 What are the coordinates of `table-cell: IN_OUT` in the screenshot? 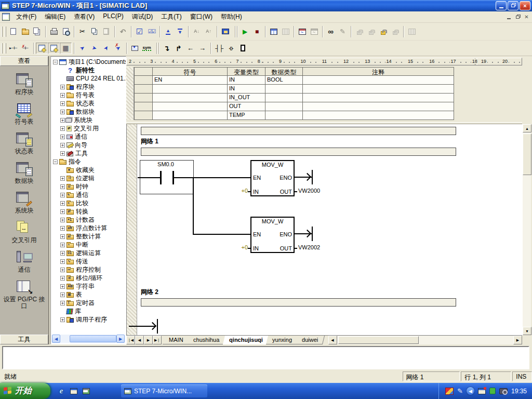 It's located at (246, 98).